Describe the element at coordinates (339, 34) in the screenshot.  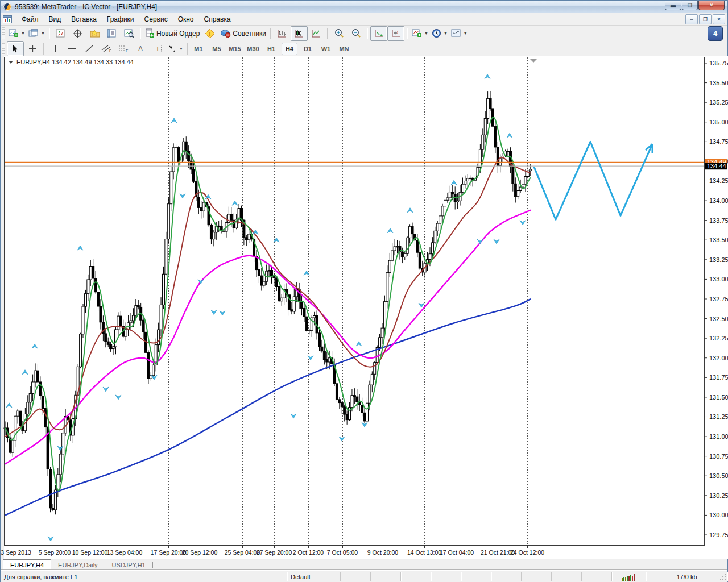
I see `zoom-in-button` at that location.